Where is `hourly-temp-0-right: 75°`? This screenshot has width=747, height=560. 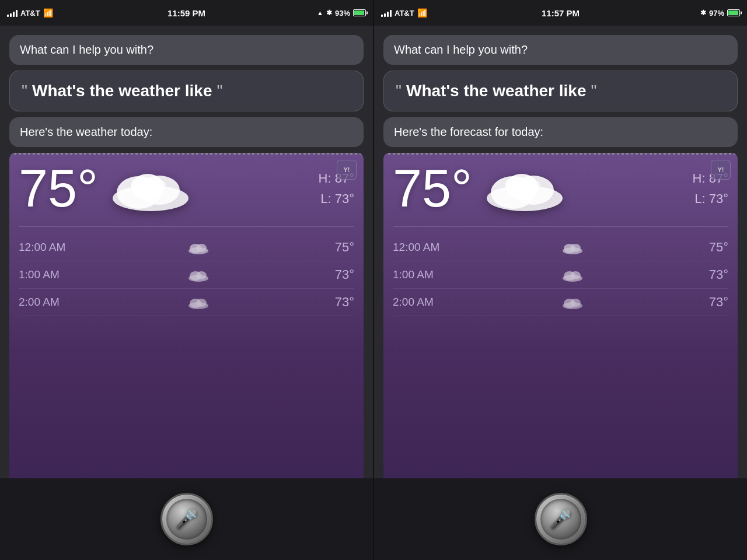
hourly-temp-0-right: 75° is located at coordinates (711, 247).